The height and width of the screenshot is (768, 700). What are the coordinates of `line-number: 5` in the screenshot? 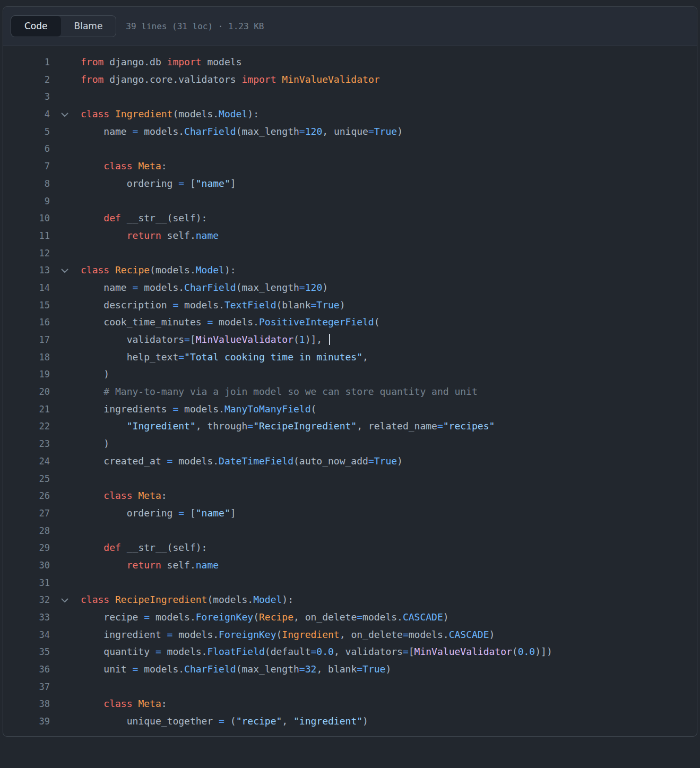 It's located at (27, 132).